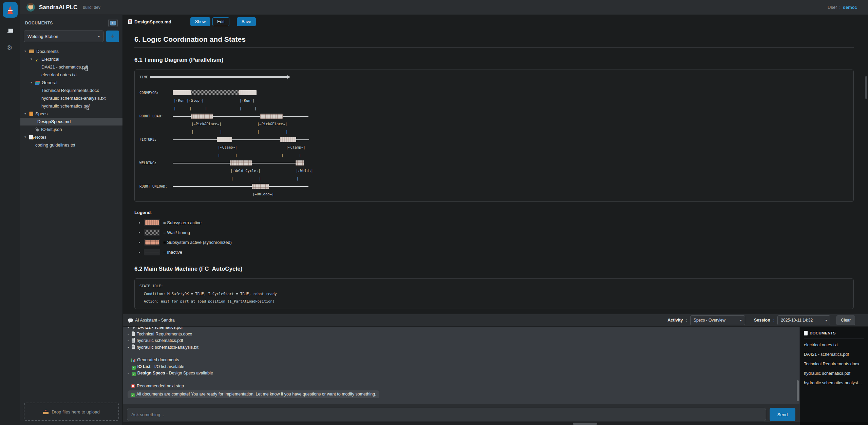  Describe the element at coordinates (113, 23) in the screenshot. I see `sidebar-toggle-button` at that location.